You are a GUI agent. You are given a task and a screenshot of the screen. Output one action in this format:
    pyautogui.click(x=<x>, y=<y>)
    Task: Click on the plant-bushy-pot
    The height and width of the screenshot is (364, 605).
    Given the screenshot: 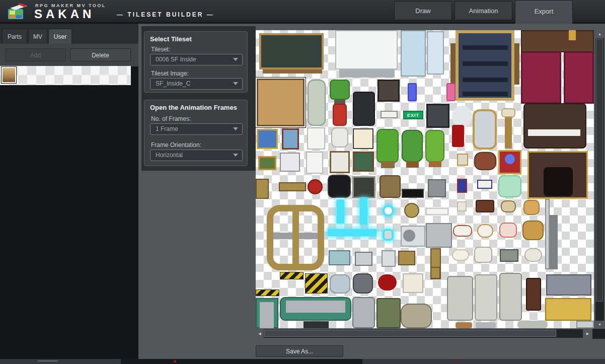 What is the action you would take?
    pyautogui.click(x=388, y=165)
    